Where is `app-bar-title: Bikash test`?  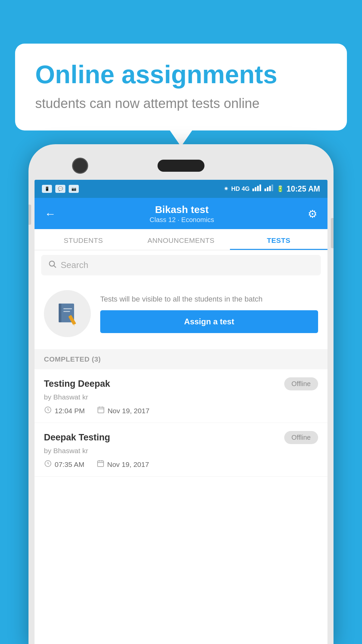
app-bar-title: Bikash test is located at coordinates (182, 210).